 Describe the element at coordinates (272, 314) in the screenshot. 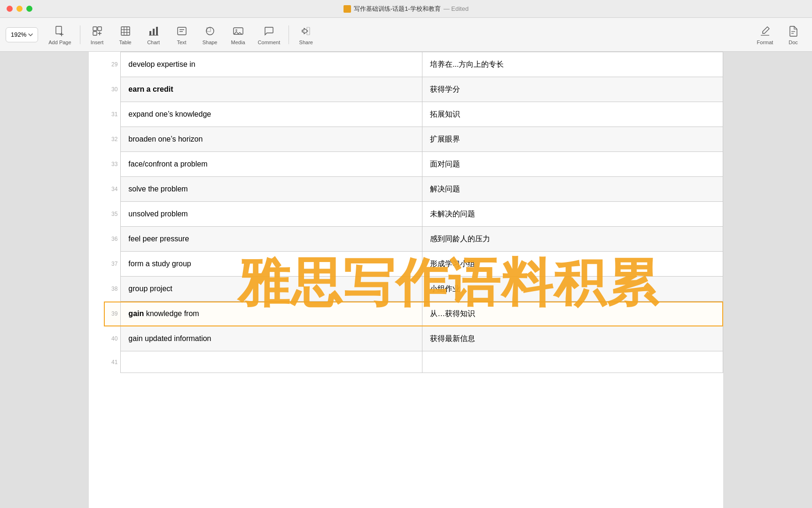

I see `english-cell: gain knowledge from` at that location.